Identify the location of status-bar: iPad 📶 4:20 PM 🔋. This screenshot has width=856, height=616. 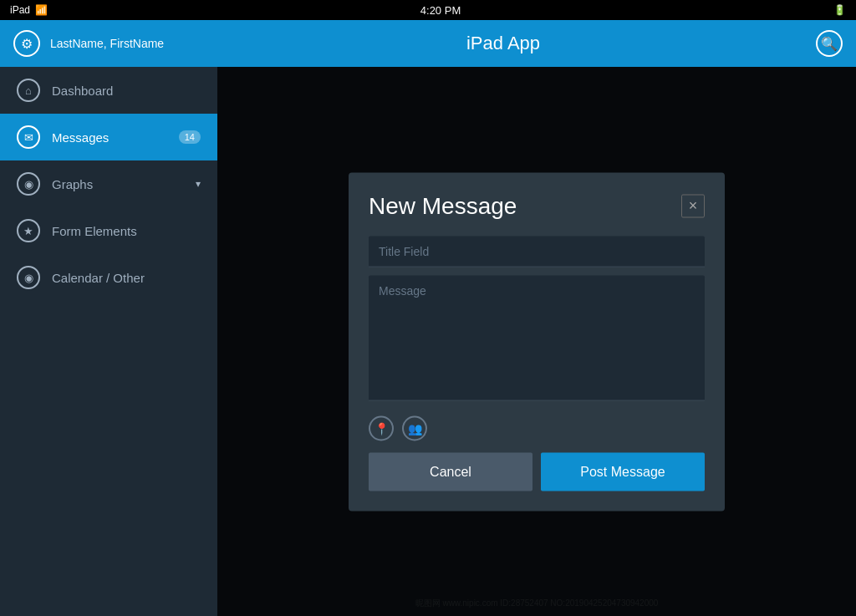
(428, 10).